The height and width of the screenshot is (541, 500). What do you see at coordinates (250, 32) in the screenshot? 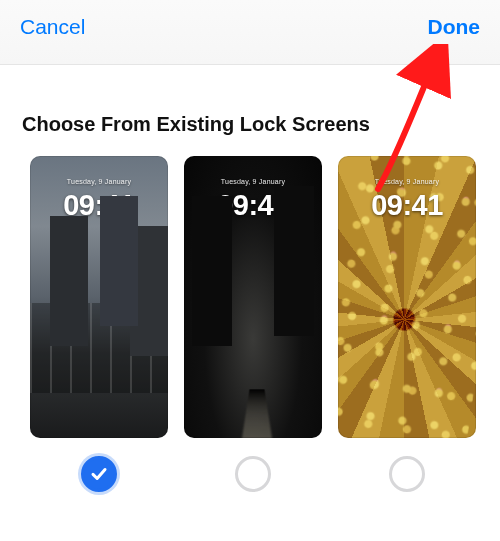
I see `navigation-bar: Cancel Done` at bounding box center [250, 32].